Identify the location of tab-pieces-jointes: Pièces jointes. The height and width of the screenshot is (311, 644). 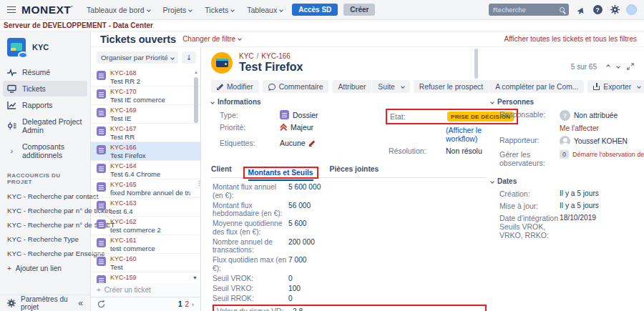
(355, 170).